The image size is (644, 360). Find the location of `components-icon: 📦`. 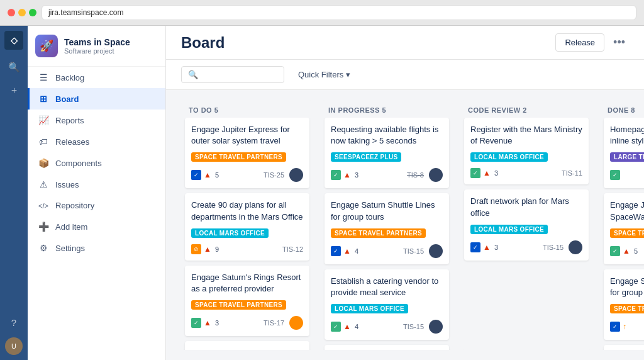

components-icon: 📦 is located at coordinates (43, 163).